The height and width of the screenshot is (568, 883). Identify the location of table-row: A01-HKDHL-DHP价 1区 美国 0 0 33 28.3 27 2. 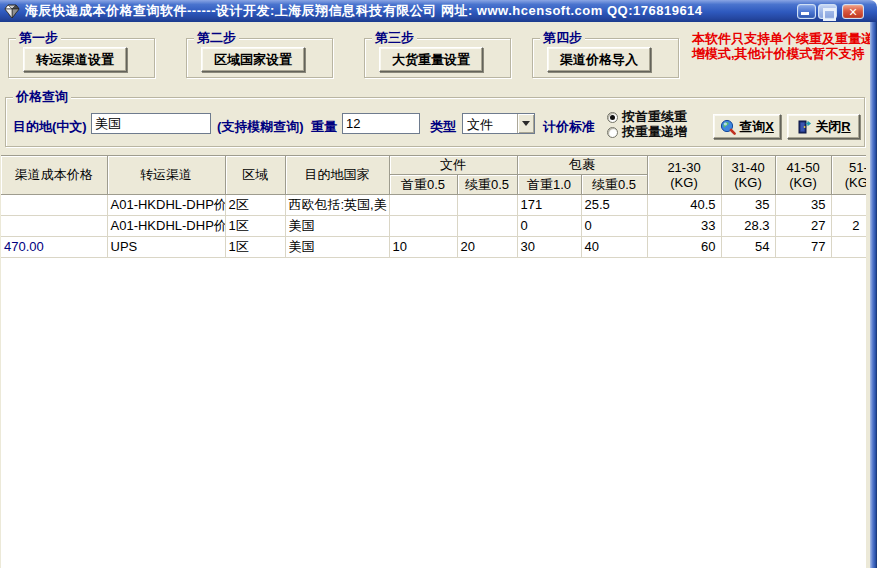
(434, 226).